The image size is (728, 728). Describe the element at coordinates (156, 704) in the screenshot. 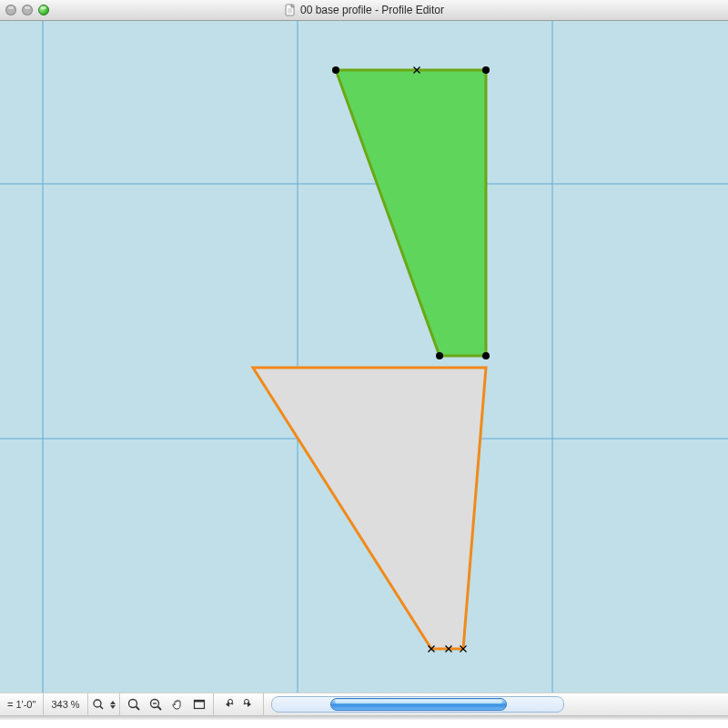

I see `zoom-out-button` at that location.